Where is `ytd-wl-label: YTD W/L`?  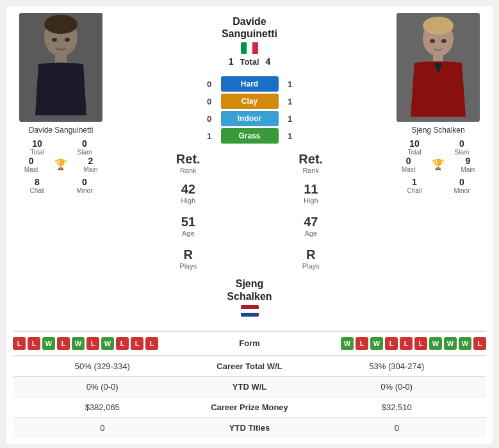
ytd-wl-label: YTD W/L is located at coordinates (250, 387).